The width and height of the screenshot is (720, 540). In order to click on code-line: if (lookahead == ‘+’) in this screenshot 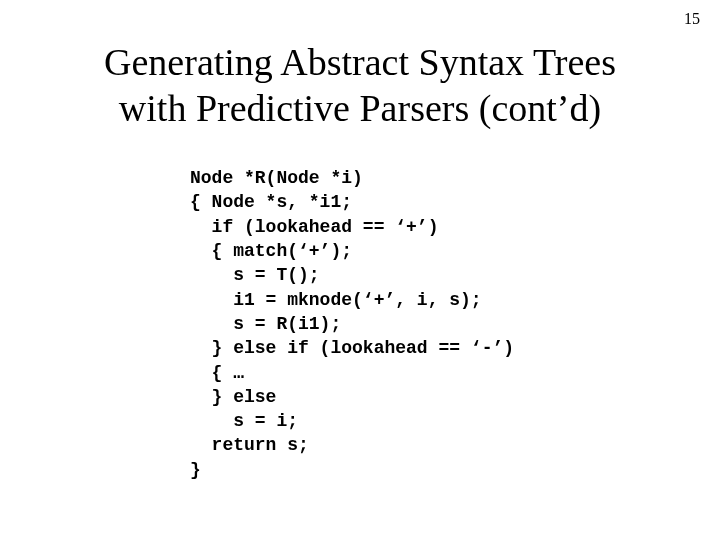, I will do `click(314, 227)`.